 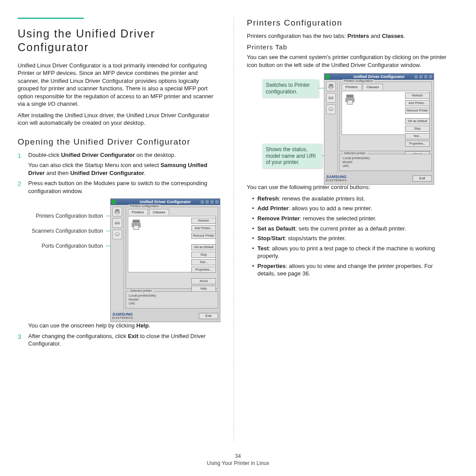 What do you see at coordinates (204, 289) in the screenshot?
I see `btn-help: Help` at bounding box center [204, 289].